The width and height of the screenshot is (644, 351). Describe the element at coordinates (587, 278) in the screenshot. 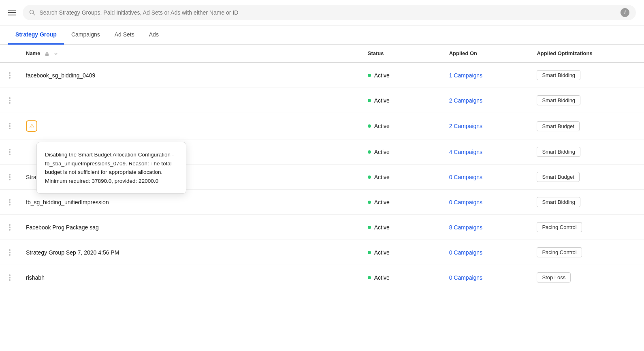

I see `row-optimization-cell: Stop Loss` at that location.